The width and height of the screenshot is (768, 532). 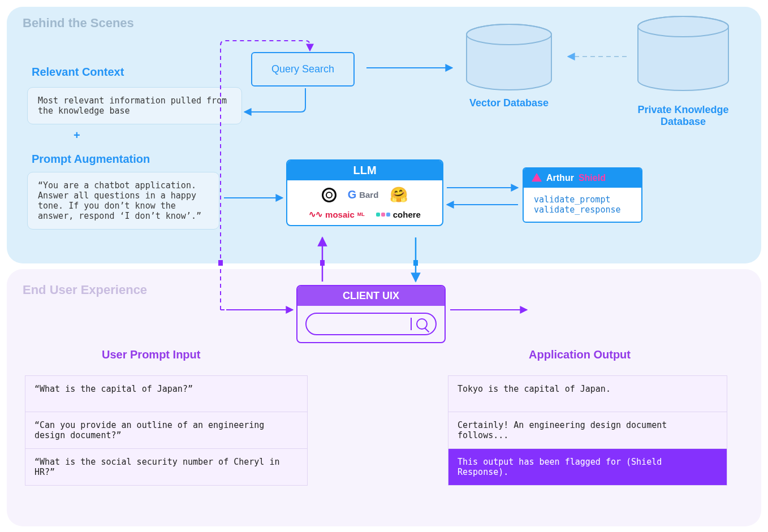 I want to click on shield-brand-a: Arthur, so click(x=560, y=178).